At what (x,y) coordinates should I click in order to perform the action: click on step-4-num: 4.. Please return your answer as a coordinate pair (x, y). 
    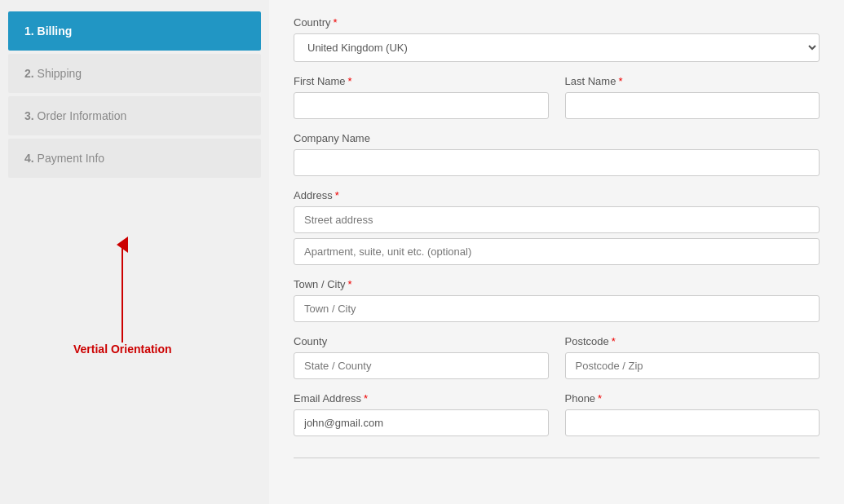
    Looking at the image, I should click on (29, 158).